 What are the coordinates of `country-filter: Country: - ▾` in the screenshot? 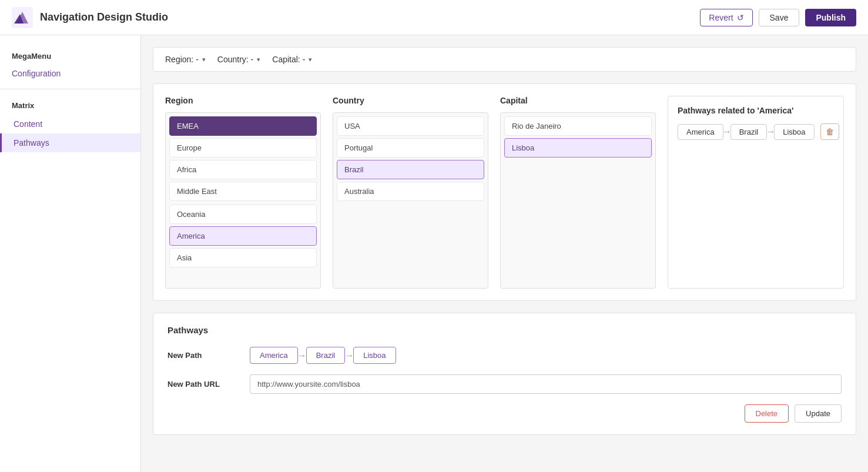 It's located at (239, 59).